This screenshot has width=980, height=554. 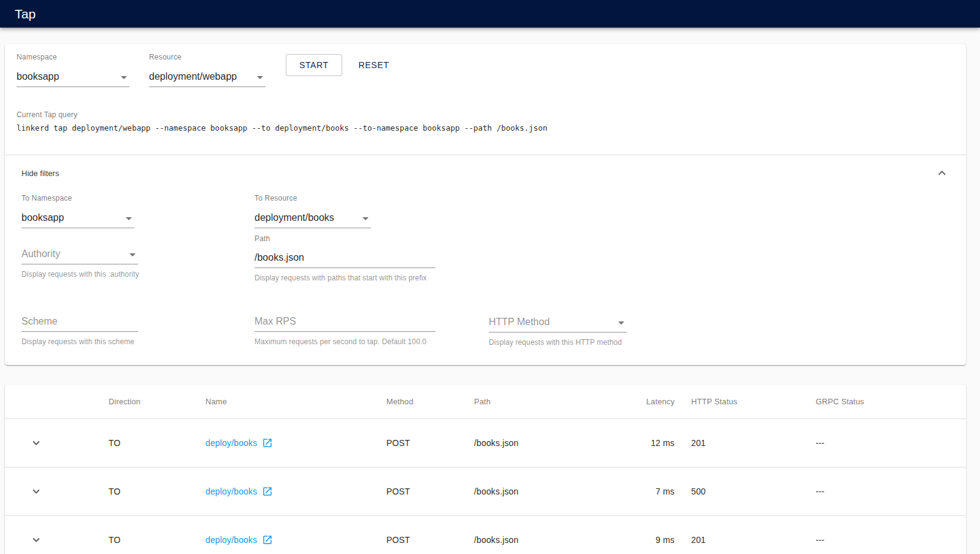 What do you see at coordinates (558, 331) in the screenshot?
I see `http-method-field: HTTP Method Display requests with this H…` at bounding box center [558, 331].